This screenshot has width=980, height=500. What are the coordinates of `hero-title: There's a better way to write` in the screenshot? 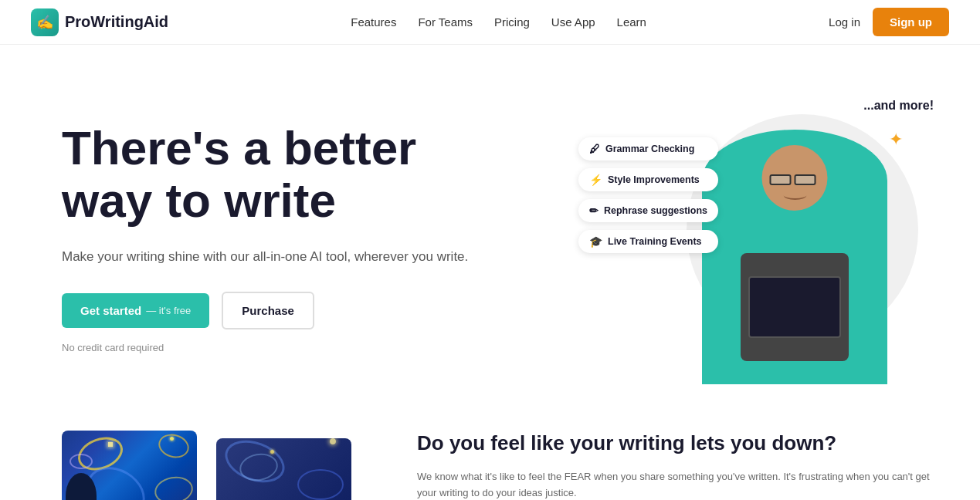 It's located at (265, 174).